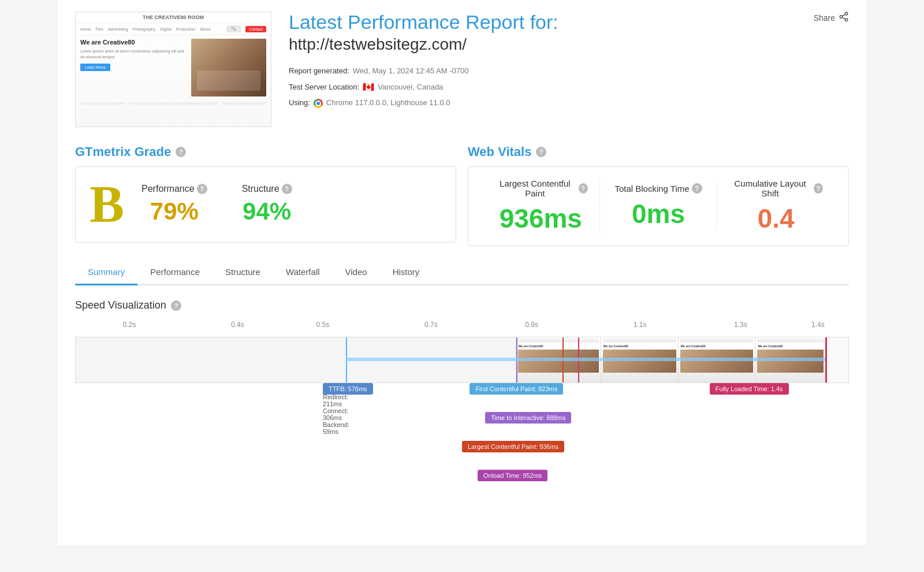 The height and width of the screenshot is (572, 924). Describe the element at coordinates (750, 389) in the screenshot. I see `flt-annotation: Fully Loaded Time: 1.4s` at that location.